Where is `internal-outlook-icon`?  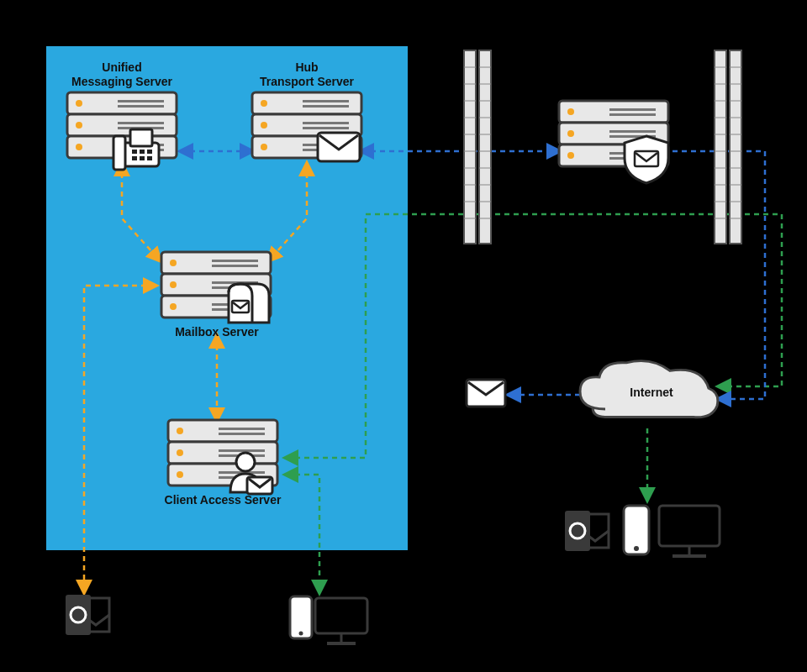 internal-outlook-icon is located at coordinates (87, 615).